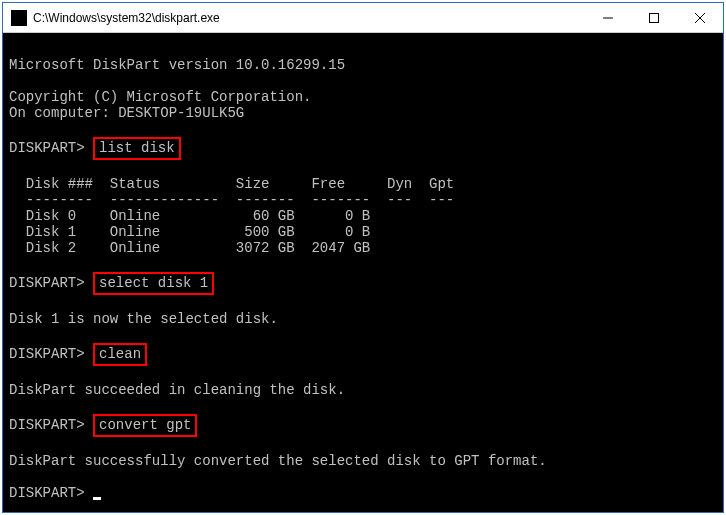 This screenshot has width=726, height=515. What do you see at coordinates (654, 18) in the screenshot?
I see `window-controls` at bounding box center [654, 18].